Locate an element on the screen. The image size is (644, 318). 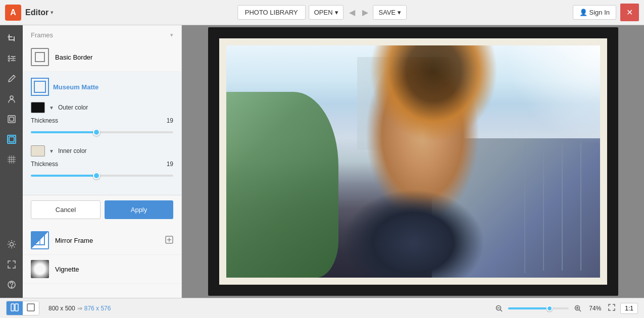
vignette-icon is located at coordinates (40, 269).